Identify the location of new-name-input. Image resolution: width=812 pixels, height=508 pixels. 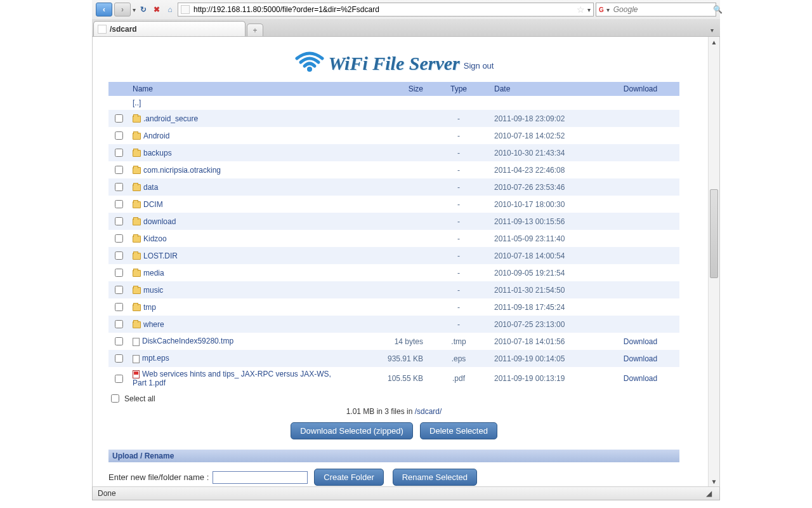
(260, 478).